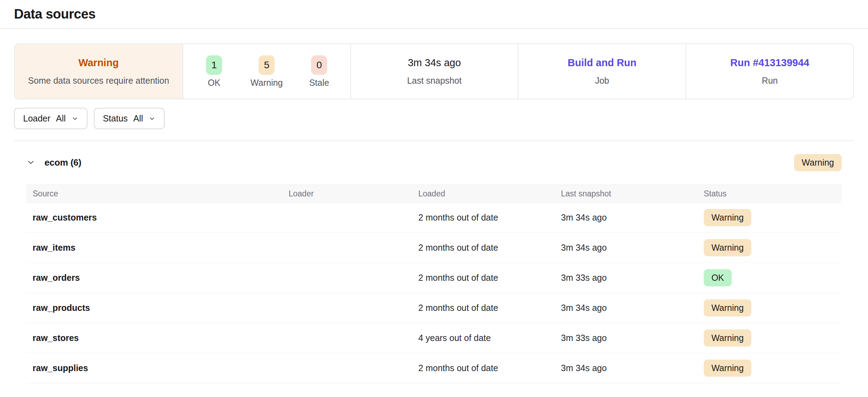 This screenshot has width=868, height=397. Describe the element at coordinates (267, 83) in the screenshot. I see `warning-count-label: Warning` at that location.